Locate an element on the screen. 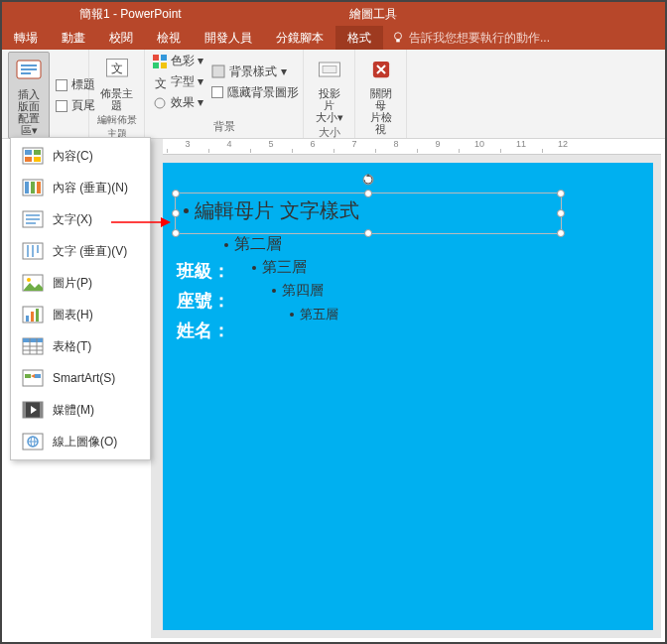 The image size is (667, 644). resize-handle-tm is located at coordinates (368, 193).